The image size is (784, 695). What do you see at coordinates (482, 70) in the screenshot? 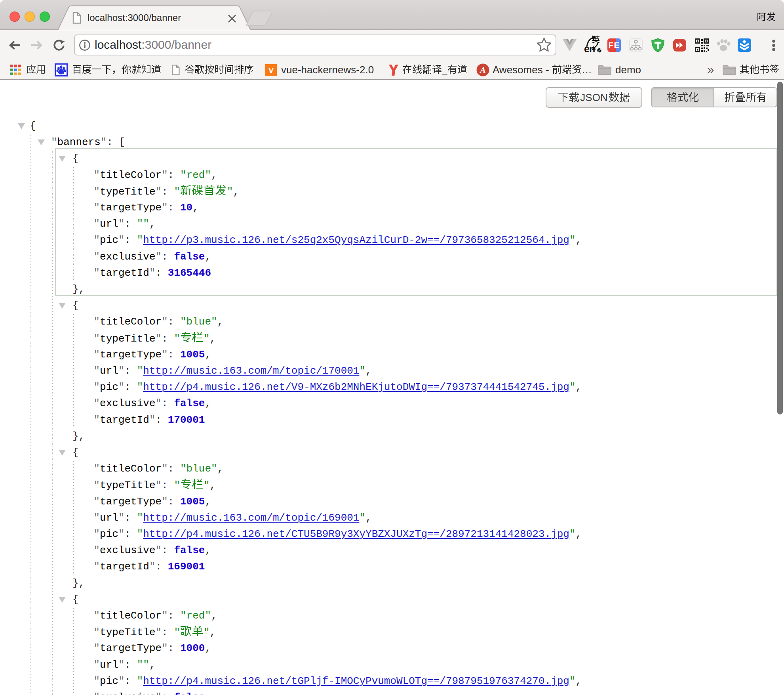
I see `svg-text: A` at bounding box center [482, 70].